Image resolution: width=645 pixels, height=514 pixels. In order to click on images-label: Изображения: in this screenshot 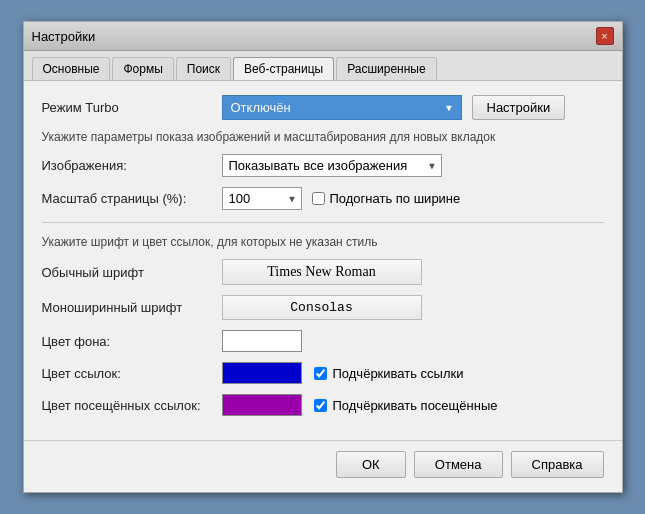, I will do `click(132, 166)`.